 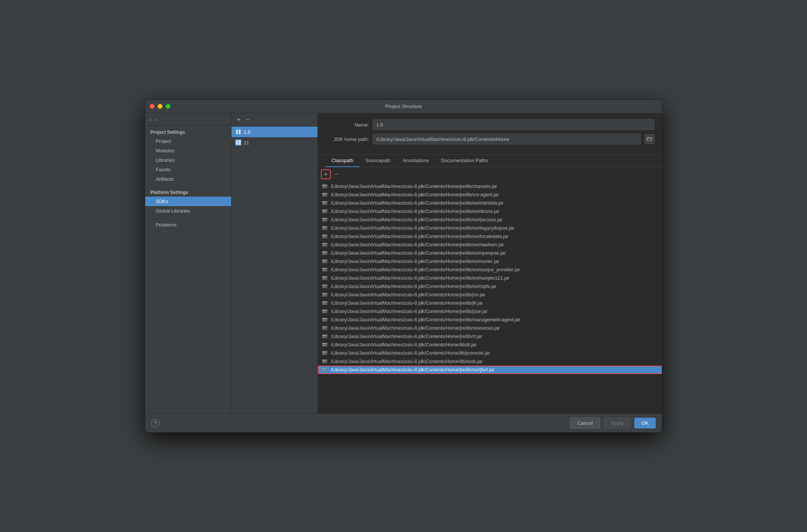 I want to click on sidebar-item-libraries: Libraries, so click(x=188, y=160).